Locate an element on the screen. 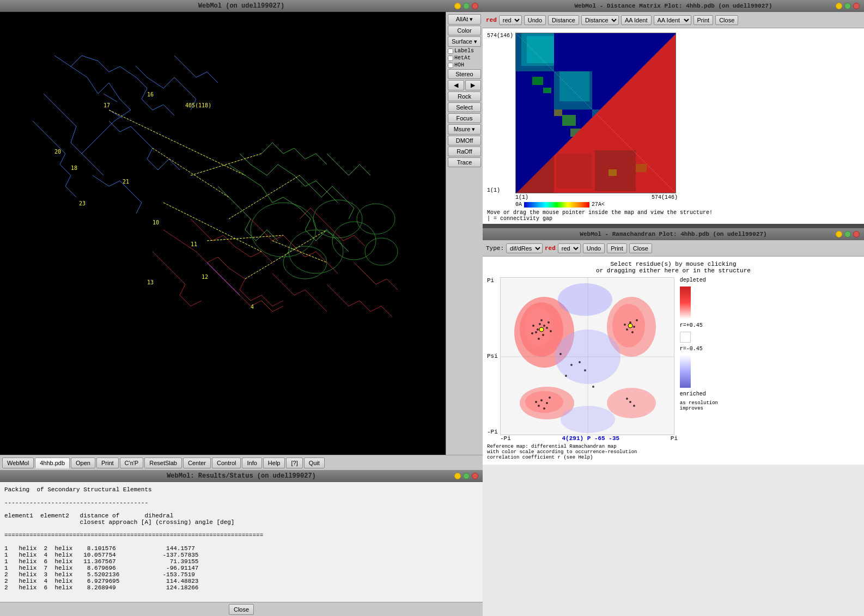 This screenshot has width=864, height=616. tab-4hhb: 4hhb.pdb is located at coordinates (52, 463).